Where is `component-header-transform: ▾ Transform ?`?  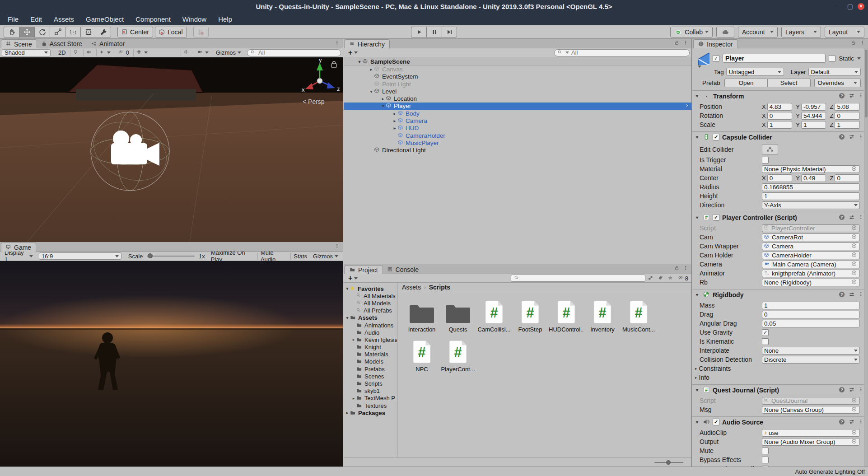 component-header-transform: ▾ Transform ? is located at coordinates (780, 96).